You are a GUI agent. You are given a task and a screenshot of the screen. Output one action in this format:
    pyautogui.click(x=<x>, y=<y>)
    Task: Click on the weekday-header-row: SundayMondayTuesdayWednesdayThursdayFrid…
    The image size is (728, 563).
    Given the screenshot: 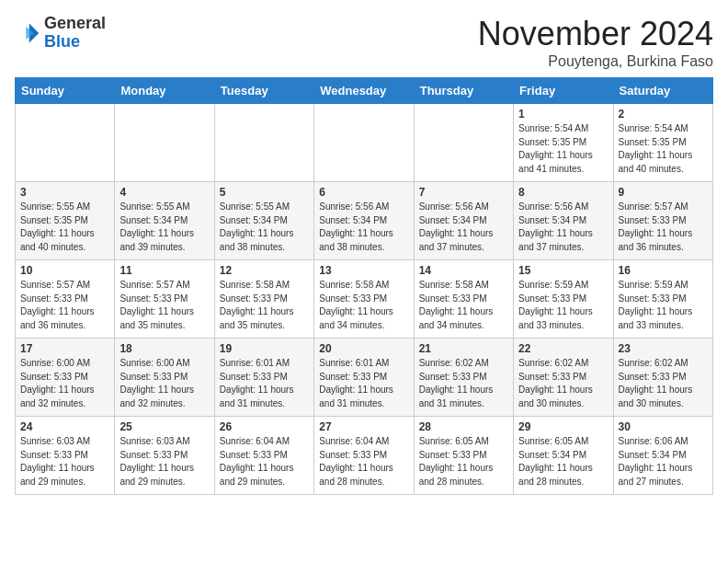 What is the action you would take?
    pyautogui.click(x=364, y=91)
    